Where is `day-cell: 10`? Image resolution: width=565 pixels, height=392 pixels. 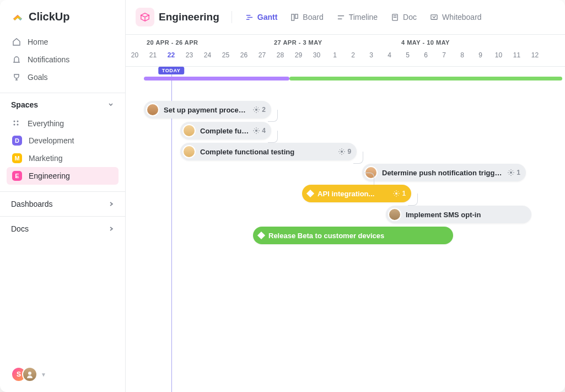
day-cell: 10 is located at coordinates (498, 55).